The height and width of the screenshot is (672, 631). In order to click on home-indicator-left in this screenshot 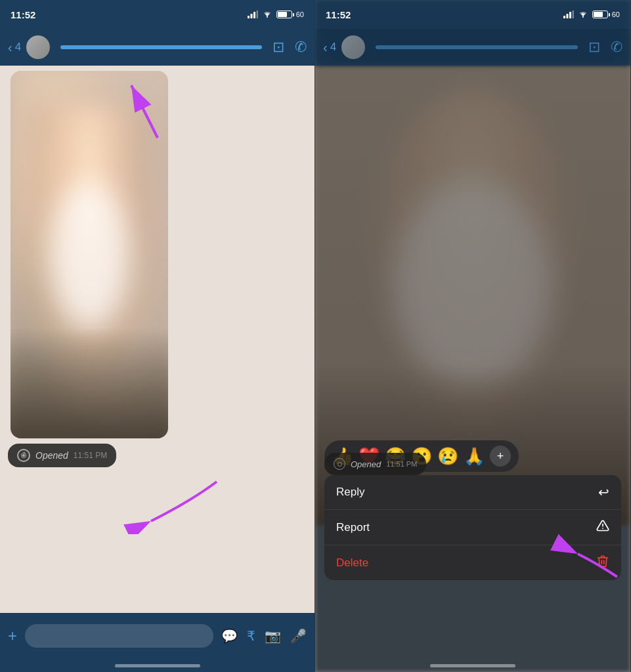, I will do `click(158, 665)`.